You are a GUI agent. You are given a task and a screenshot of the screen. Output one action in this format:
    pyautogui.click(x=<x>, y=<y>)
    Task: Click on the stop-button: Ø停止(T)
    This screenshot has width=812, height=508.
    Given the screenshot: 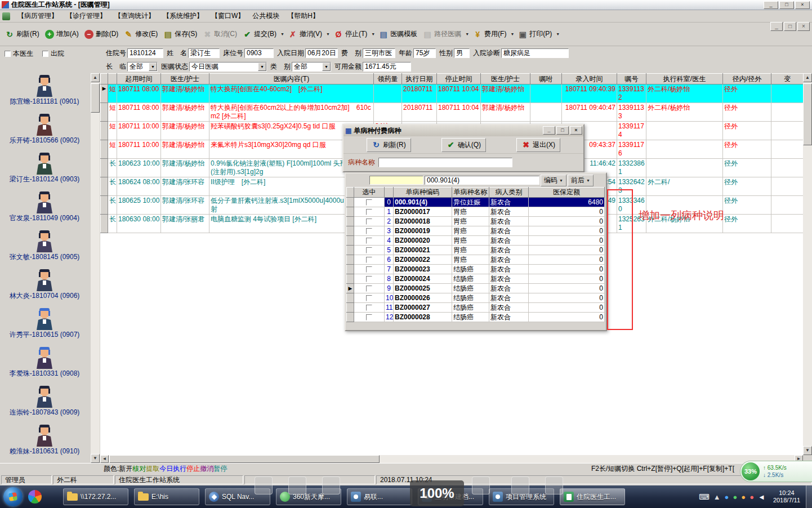 What is the action you would take?
    pyautogui.click(x=350, y=34)
    